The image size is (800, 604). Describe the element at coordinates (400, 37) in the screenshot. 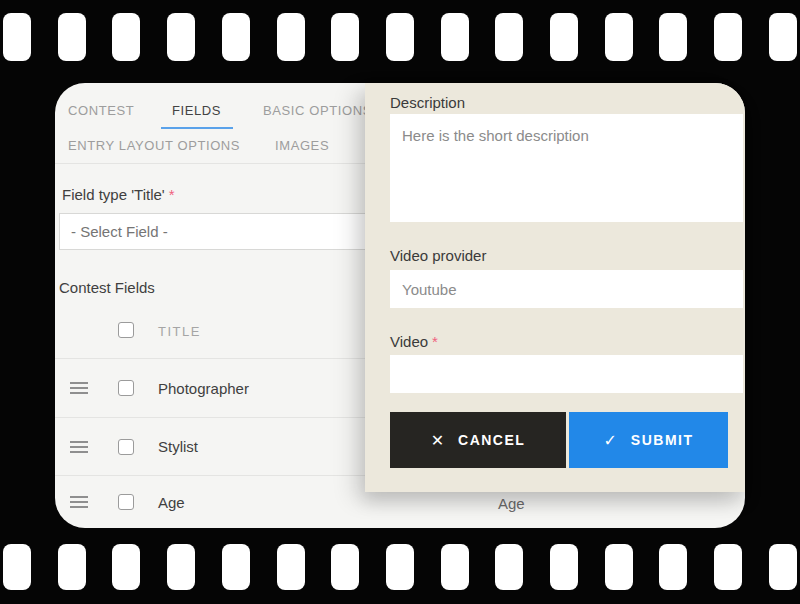

I see `film-strip-top` at that location.